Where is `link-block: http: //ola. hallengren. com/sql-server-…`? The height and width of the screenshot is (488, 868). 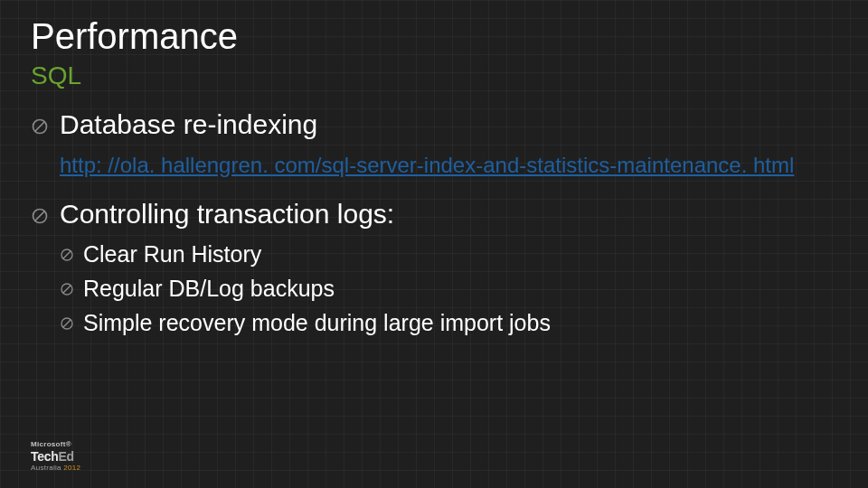
link-block: http: //ola. hallengren. com/sql-server-… is located at coordinates (430, 165).